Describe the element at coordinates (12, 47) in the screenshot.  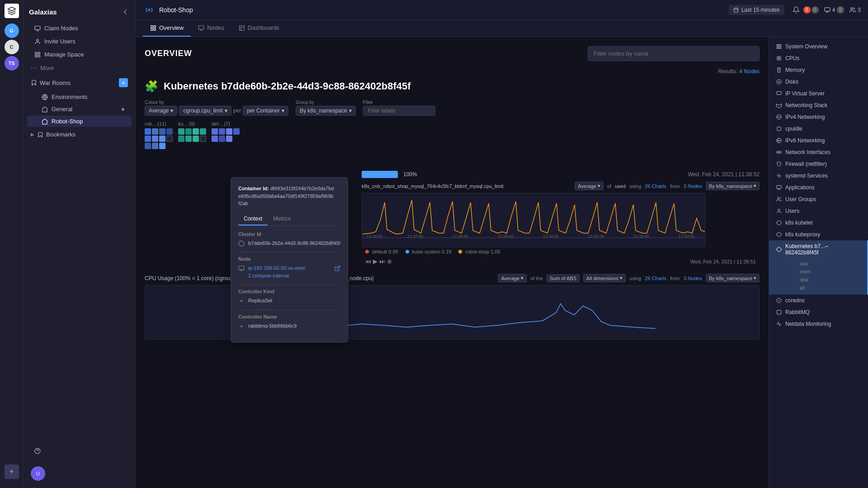
I see `avatar-c: C` at that location.